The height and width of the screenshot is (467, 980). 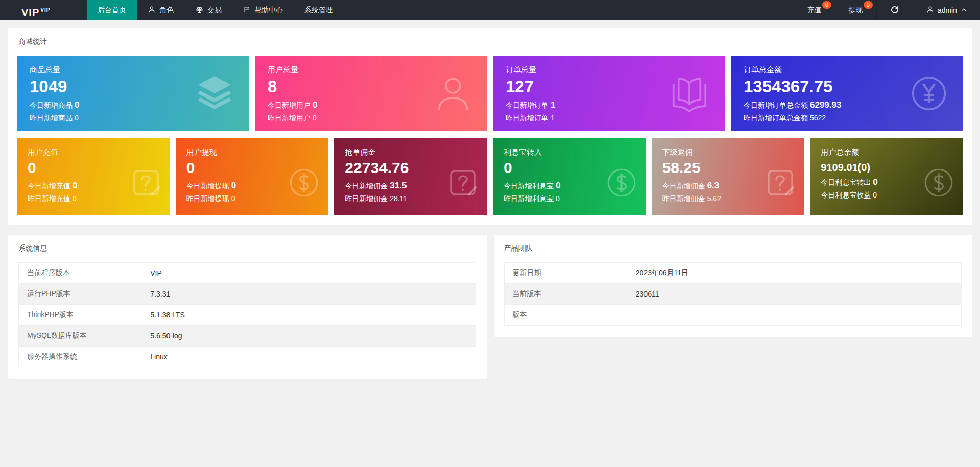 What do you see at coordinates (553, 118) in the screenshot?
I see `card-yesterday-value: 1` at bounding box center [553, 118].